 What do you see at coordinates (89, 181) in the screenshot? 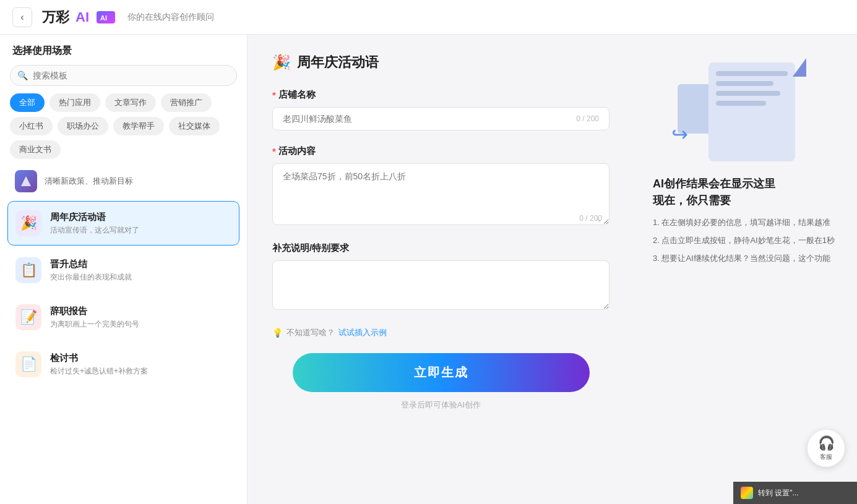
I see `special-text: 清晰新政策、推动新目标` at bounding box center [89, 181].